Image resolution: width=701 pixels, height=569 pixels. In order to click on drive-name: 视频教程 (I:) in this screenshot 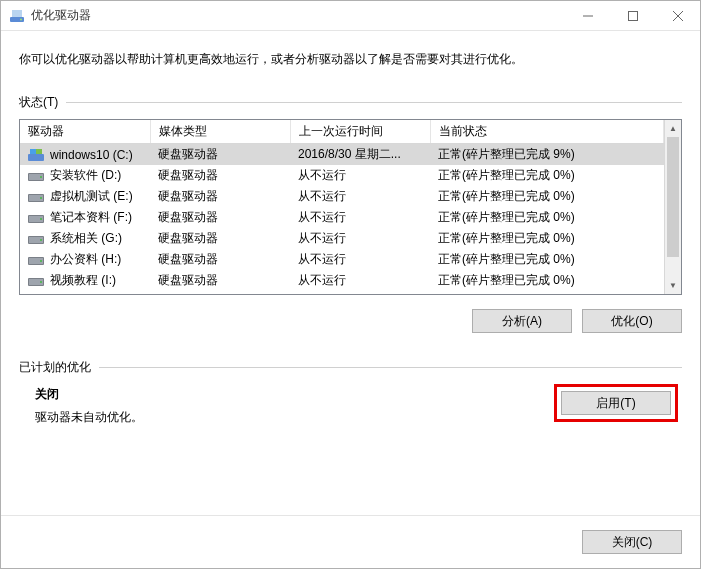, I will do `click(83, 280)`.